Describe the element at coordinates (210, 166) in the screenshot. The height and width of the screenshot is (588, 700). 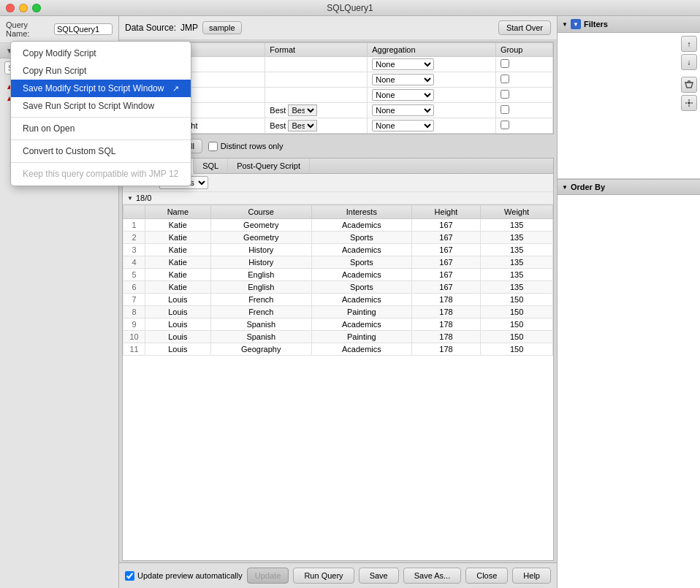
I see `tab-sql: SQL` at that location.